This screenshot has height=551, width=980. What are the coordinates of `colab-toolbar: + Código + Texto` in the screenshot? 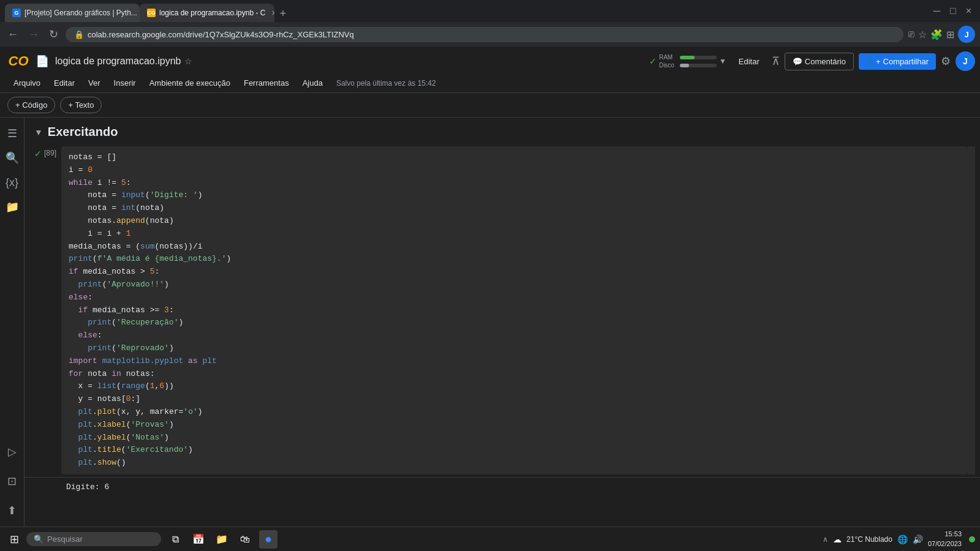 It's located at (490, 105).